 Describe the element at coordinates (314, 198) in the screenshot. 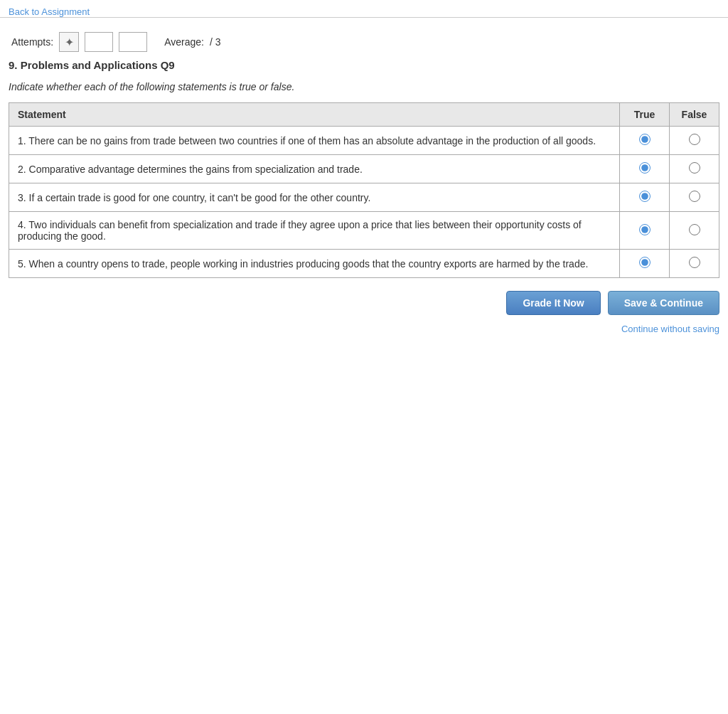

I see `statement-text-3: 3. If a certain trade is good for one co…` at that location.